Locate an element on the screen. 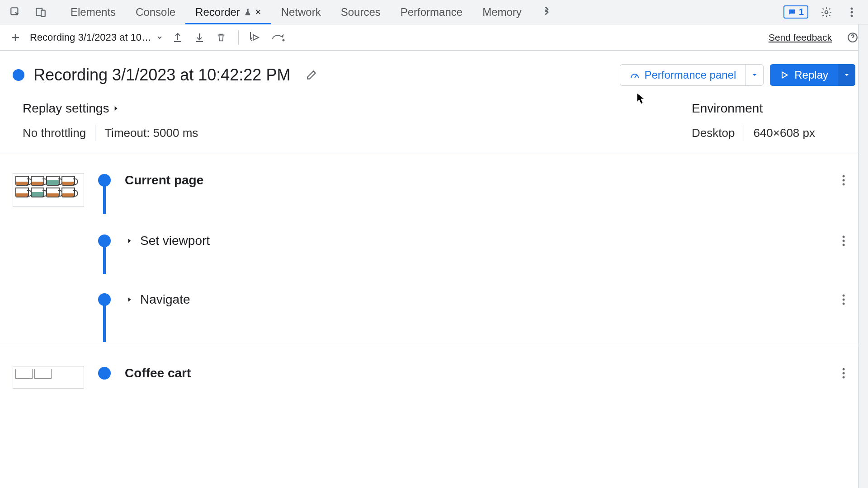 The image size is (868, 488). export-icon is located at coordinates (199, 38).